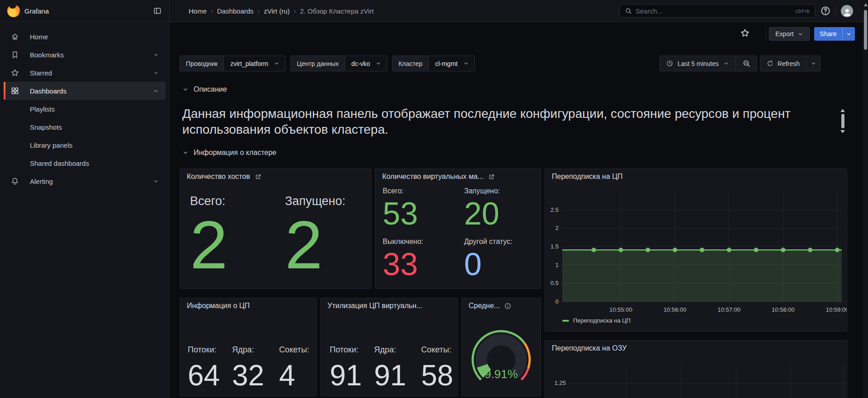 This screenshot has height=398, width=868. I want to click on variable-центр-данных: Центр данныхdc-vko, so click(339, 63).